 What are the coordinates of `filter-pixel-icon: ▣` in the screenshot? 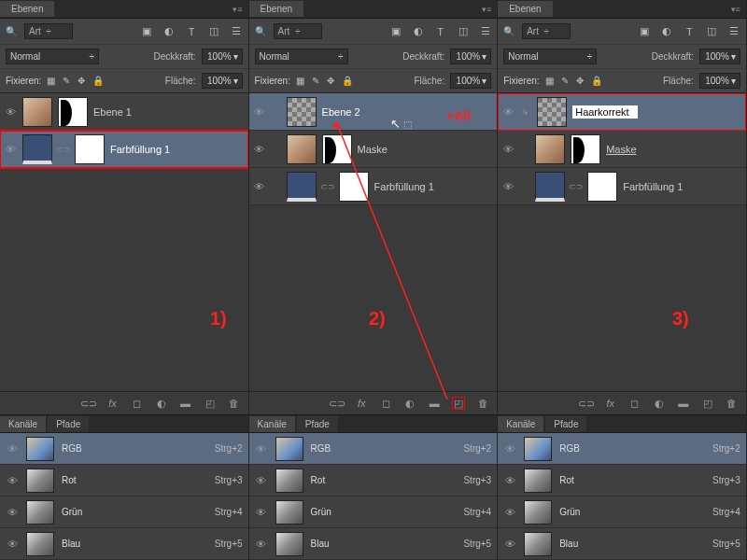 It's located at (148, 32).